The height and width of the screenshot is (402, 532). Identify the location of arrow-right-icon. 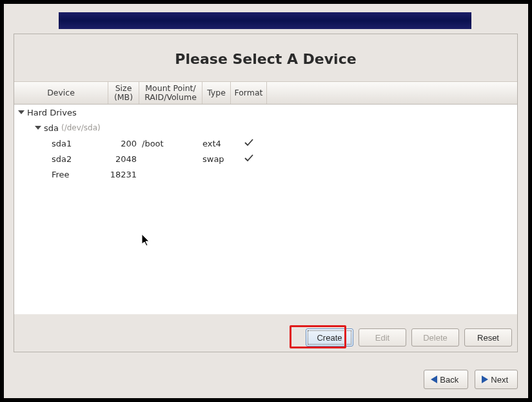
(485, 379).